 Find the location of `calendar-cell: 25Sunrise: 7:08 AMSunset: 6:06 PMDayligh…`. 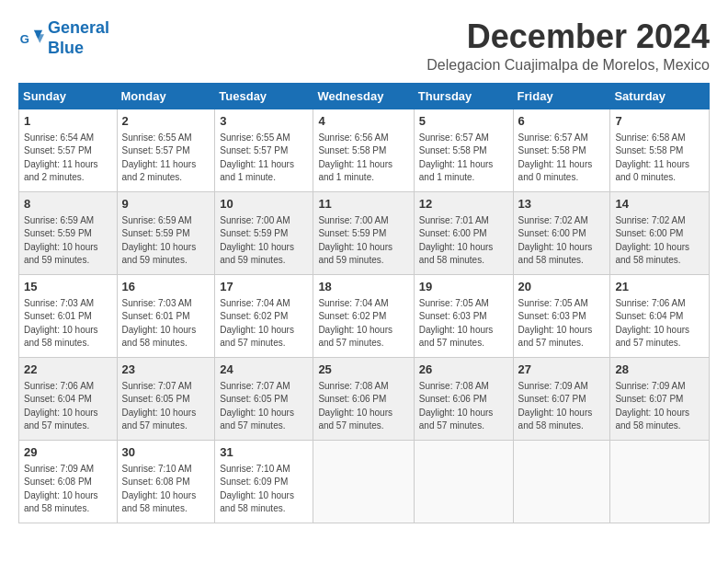

calendar-cell: 25Sunrise: 7:08 AMSunset: 6:06 PMDayligh… is located at coordinates (364, 398).